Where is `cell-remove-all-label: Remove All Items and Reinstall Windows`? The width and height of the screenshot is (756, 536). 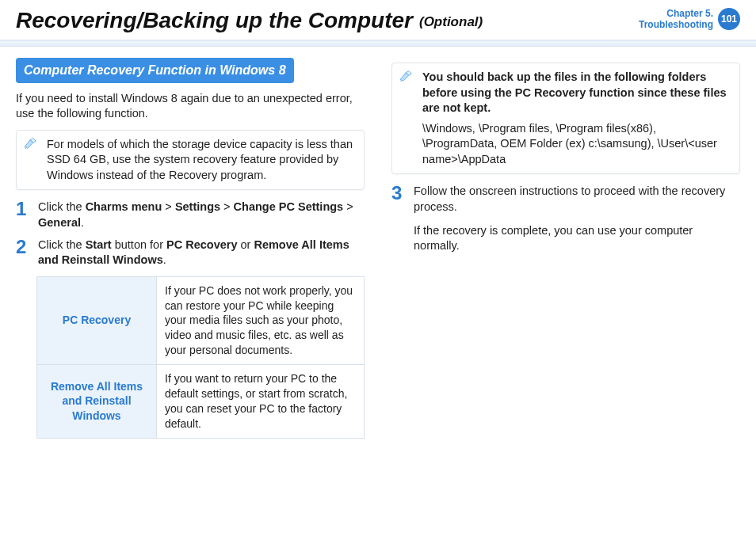 cell-remove-all-label: Remove All Items and Reinstall Windows is located at coordinates (97, 402).